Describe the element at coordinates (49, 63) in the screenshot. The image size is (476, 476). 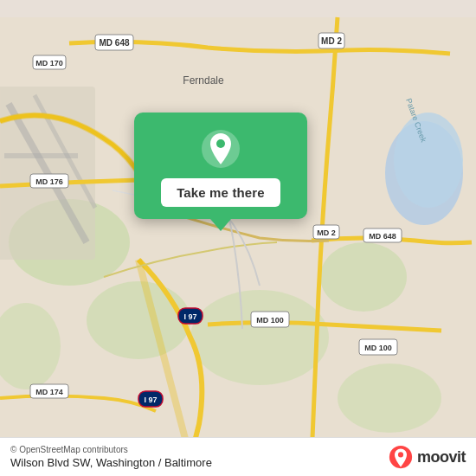
I see `svg-text: MD 170` at that location.